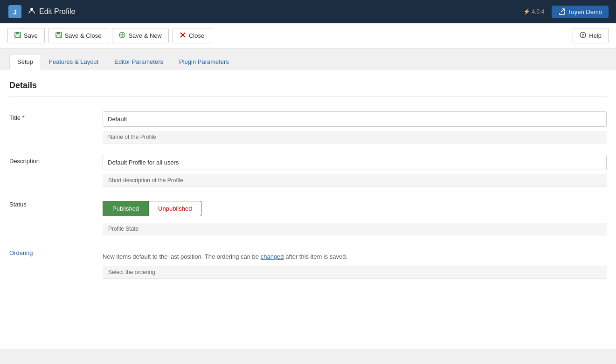 The height and width of the screenshot is (364, 616). I want to click on version-badge: ⚡ 4.0.4, so click(533, 12).